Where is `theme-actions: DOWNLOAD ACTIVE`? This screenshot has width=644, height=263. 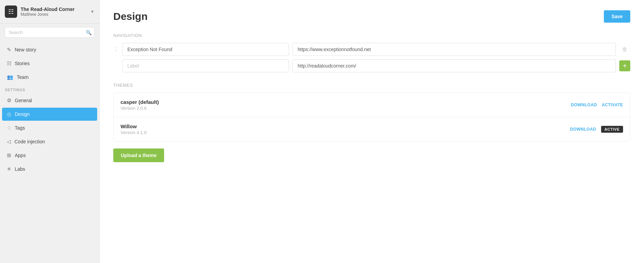 theme-actions: DOWNLOAD ACTIVE is located at coordinates (597, 129).